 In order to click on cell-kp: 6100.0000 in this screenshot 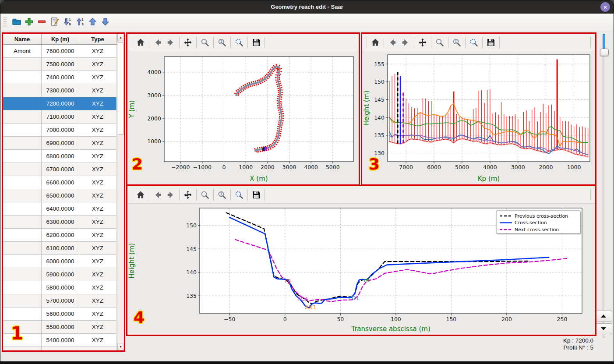, I will do `click(60, 248)`.